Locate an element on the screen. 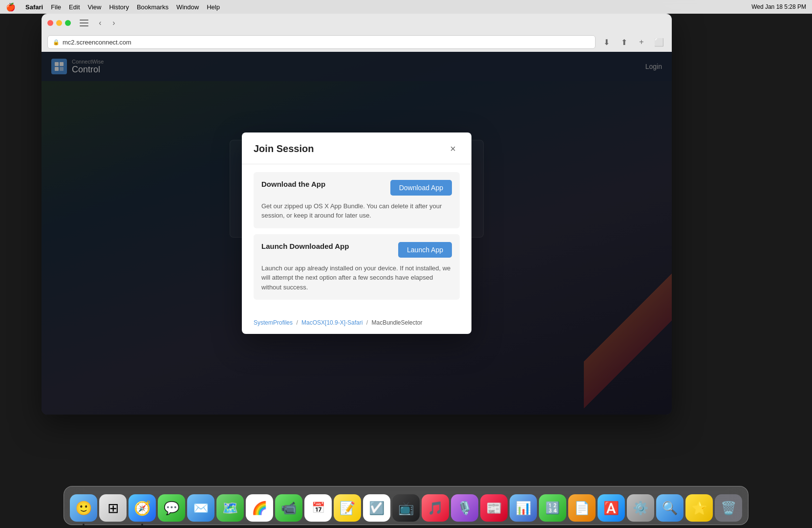 Image resolution: width=812 pixels, height=528 pixels. title-bar: ‹ › is located at coordinates (357, 23).